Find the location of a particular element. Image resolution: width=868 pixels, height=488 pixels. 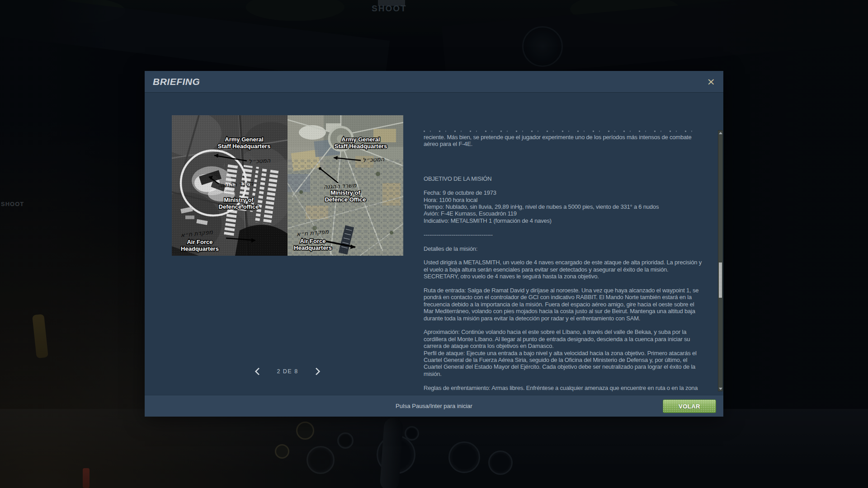

dialog-title: BRIEFING is located at coordinates (176, 82).